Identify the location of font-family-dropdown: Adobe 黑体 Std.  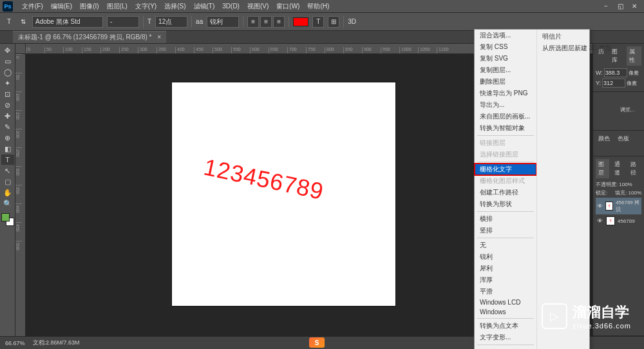
(68, 22).